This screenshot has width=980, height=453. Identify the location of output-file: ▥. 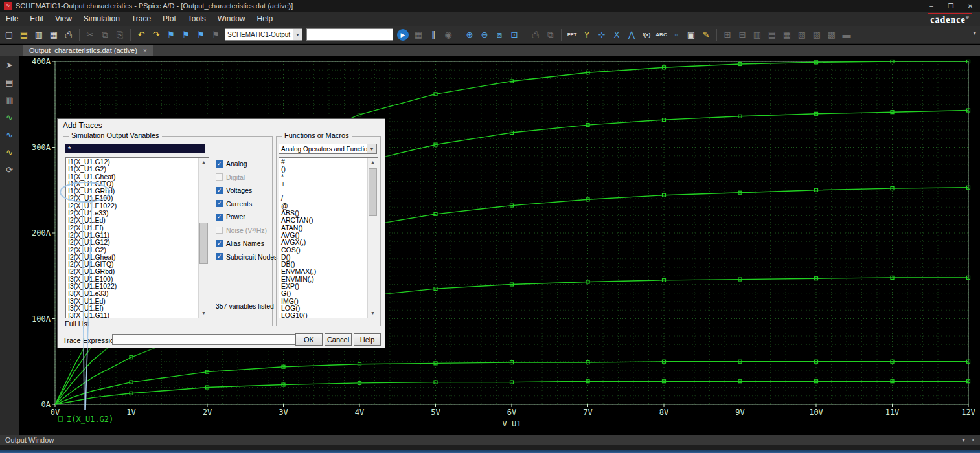
(10, 100).